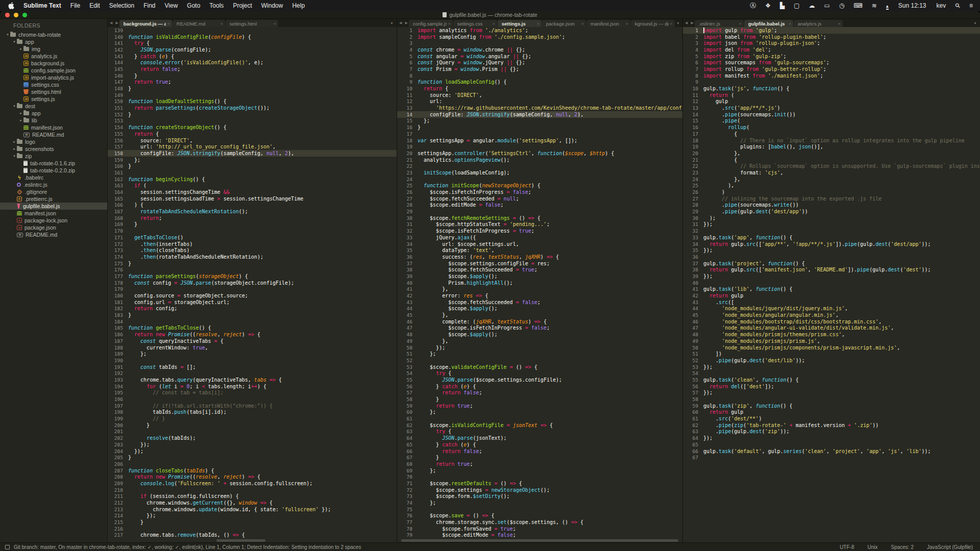  I want to click on tab-settings.js: settings.js×, so click(520, 23).